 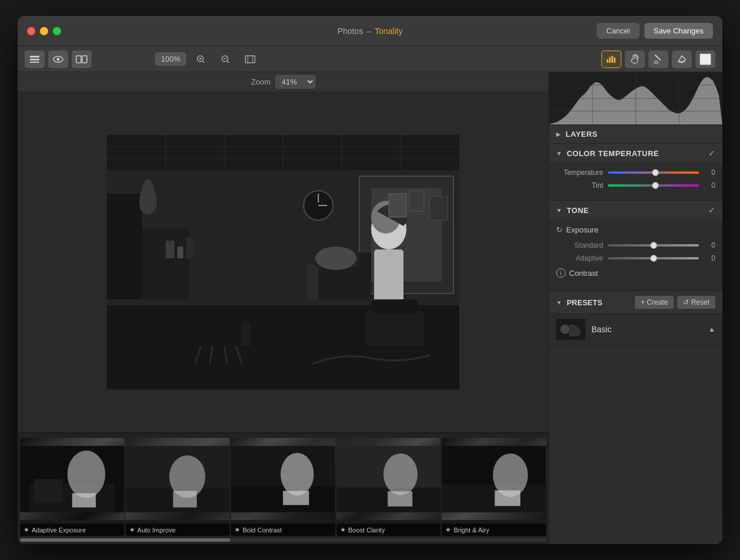 I want to click on fullscreen-button, so click(x=57, y=31).